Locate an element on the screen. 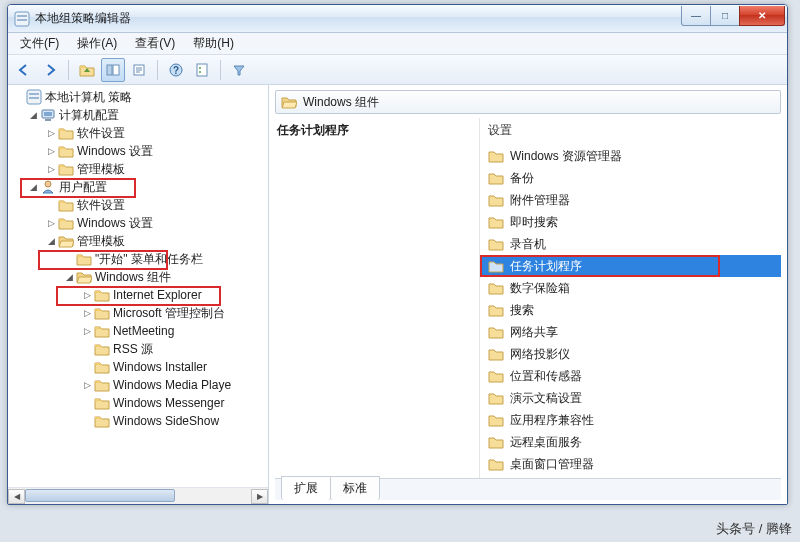 Image resolution: width=800 pixels, height=542 pixels. tree-uc-windows: ▷ Windows 设置 is located at coordinates (138, 223).